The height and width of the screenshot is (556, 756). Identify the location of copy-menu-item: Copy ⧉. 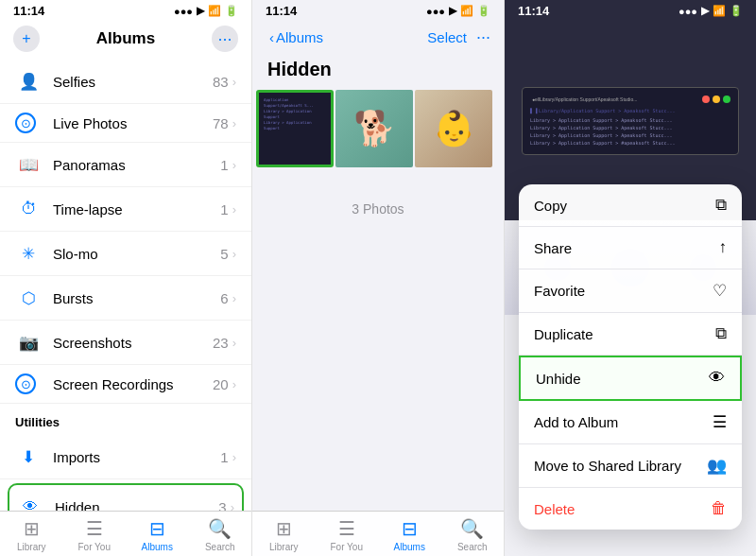
(630, 206).